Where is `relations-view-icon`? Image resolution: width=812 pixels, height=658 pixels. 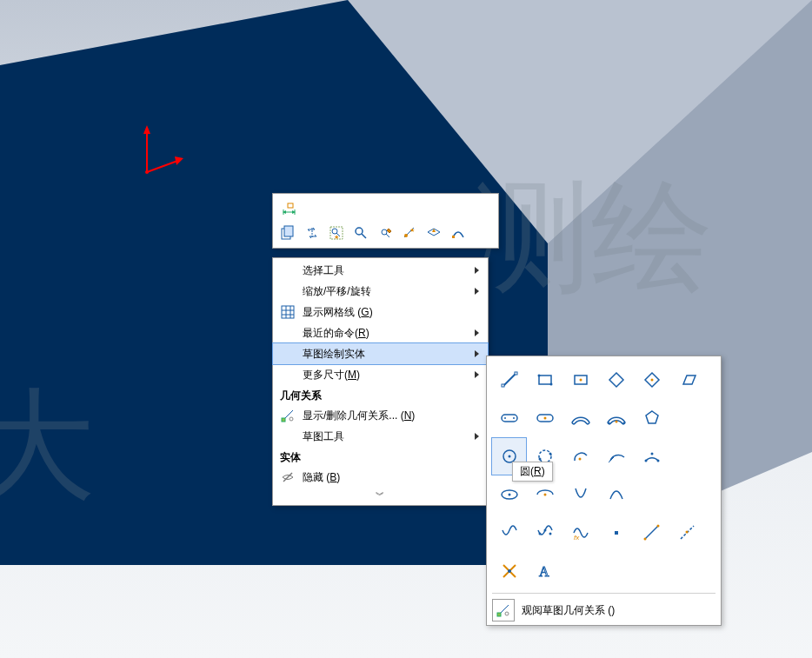 relations-view-icon is located at coordinates (503, 610).